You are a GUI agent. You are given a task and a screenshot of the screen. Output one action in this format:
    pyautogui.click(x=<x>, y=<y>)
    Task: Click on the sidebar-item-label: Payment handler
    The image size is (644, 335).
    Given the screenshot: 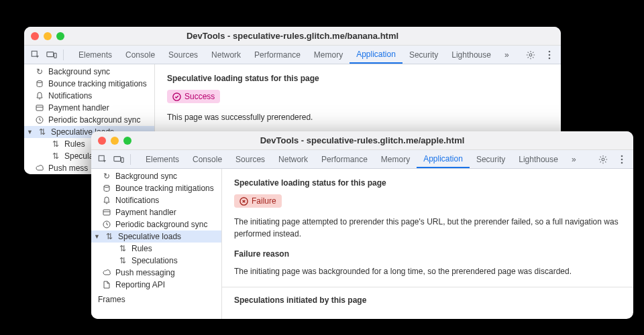 What is the action you would take?
    pyautogui.click(x=79, y=108)
    